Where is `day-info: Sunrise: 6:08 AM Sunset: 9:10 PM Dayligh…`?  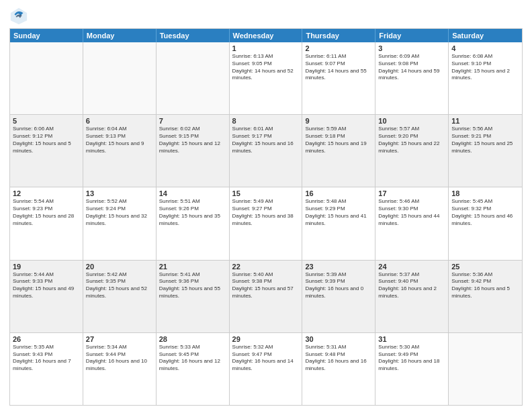 day-info: Sunrise: 6:08 AM Sunset: 9:10 PM Dayligh… is located at coordinates (485, 67).